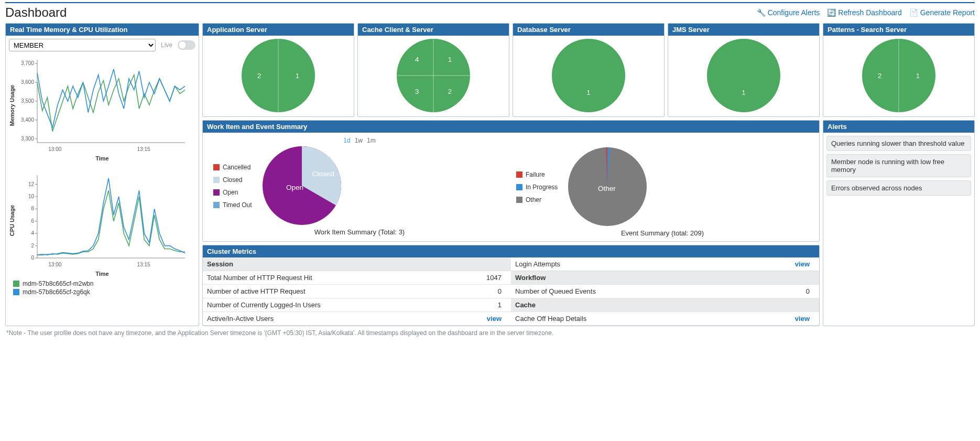 The height and width of the screenshot is (441, 980). I want to click on svg-text: Closed, so click(323, 174).